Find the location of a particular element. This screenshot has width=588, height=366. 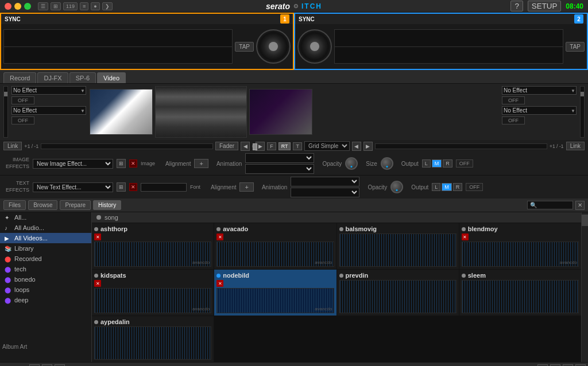

cell-wave-label-kidspats: avancdo is located at coordinates (201, 309).